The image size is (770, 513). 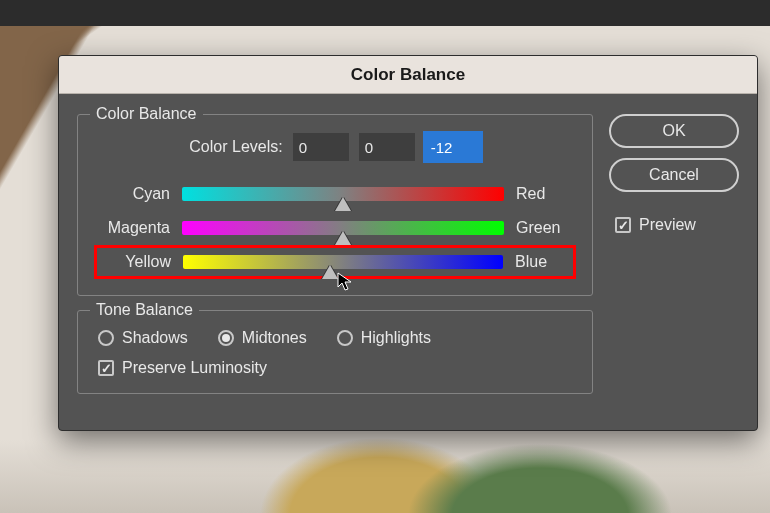 What do you see at coordinates (543, 262) in the screenshot?
I see `slider-label-blue: Blue` at bounding box center [543, 262].